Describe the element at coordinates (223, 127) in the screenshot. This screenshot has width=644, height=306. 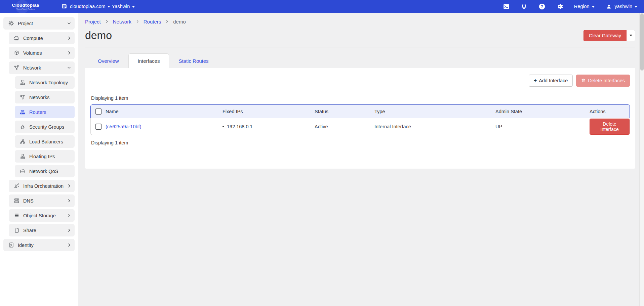
I see `bullet-icon` at that location.